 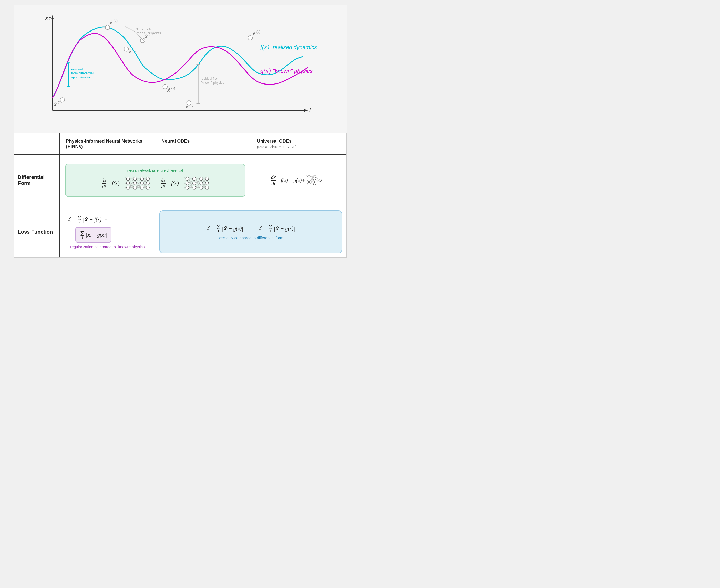 I want to click on svg-text: g(x), so click(x=266, y=71).